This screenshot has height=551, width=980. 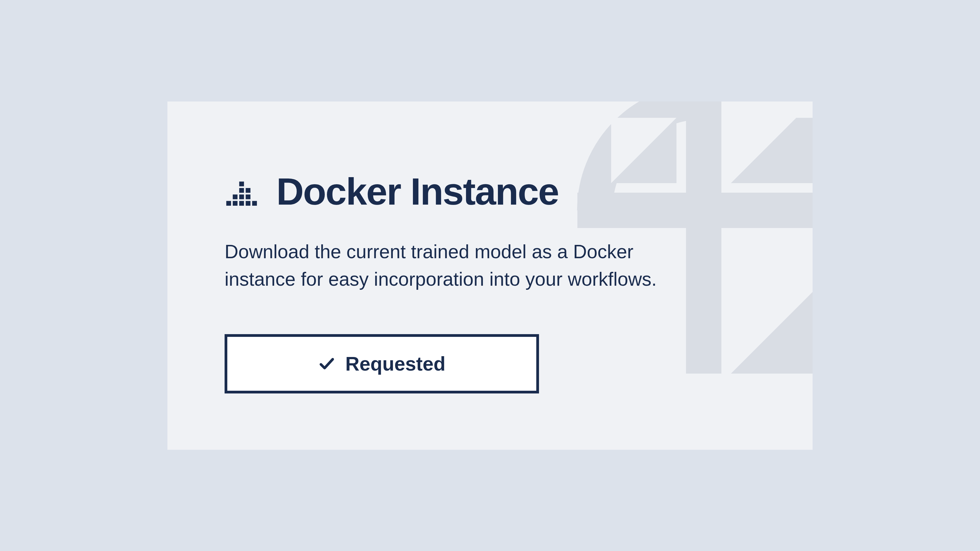 What do you see at coordinates (327, 364) in the screenshot?
I see `check-icon` at bounding box center [327, 364].